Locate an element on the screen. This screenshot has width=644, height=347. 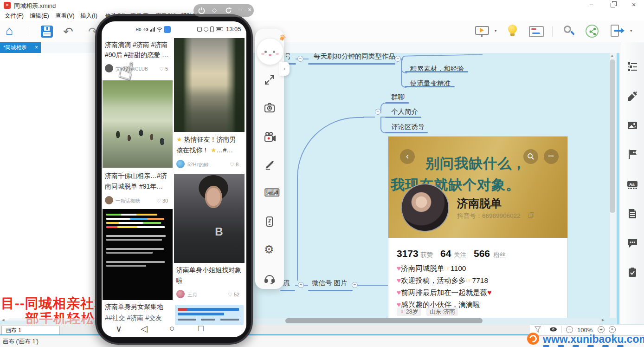
feed-likes: ♡ 8 is located at coordinates (234, 164).